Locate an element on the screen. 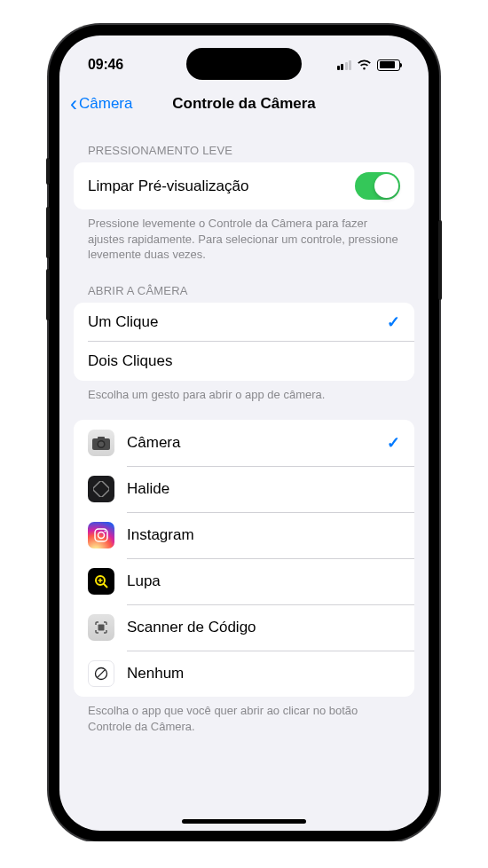 This screenshot has width=488, height=868. toggle-clear-preview is located at coordinates (378, 186).